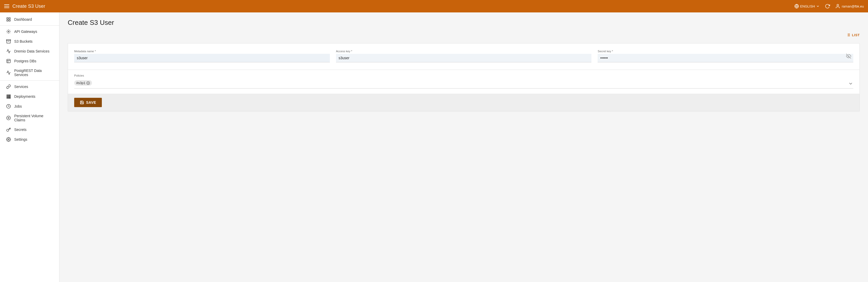 This screenshot has height=282, width=868. I want to click on policies-label: Policies, so click(464, 76).